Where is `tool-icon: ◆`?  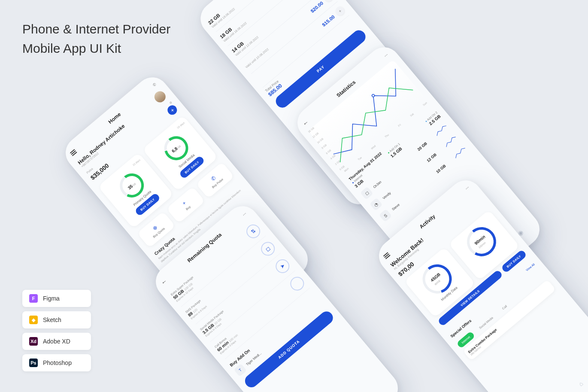 tool-icon: ◆ is located at coordinates (33, 320).